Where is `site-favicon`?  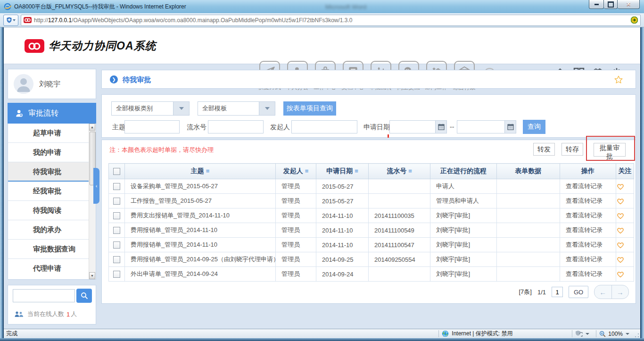
site-favicon is located at coordinates (27, 20).